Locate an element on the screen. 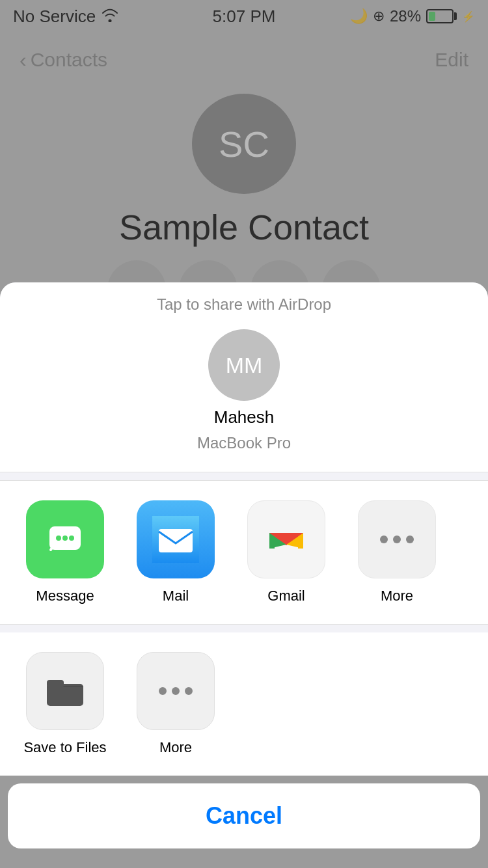 The height and width of the screenshot is (868, 488). airdrop-initials: MM is located at coordinates (245, 366).